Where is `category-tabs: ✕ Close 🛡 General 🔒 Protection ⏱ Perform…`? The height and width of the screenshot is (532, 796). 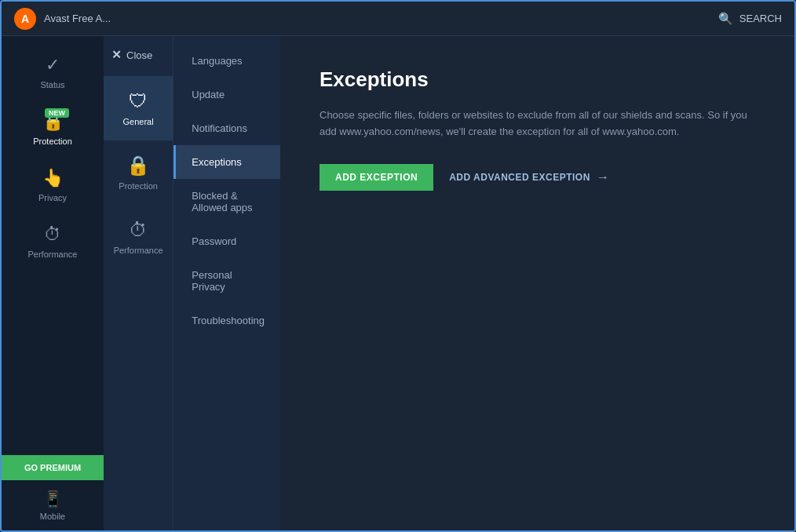
category-tabs: ✕ Close 🛡 General 🔒 Protection ⏱ Perform… is located at coordinates (138, 283).